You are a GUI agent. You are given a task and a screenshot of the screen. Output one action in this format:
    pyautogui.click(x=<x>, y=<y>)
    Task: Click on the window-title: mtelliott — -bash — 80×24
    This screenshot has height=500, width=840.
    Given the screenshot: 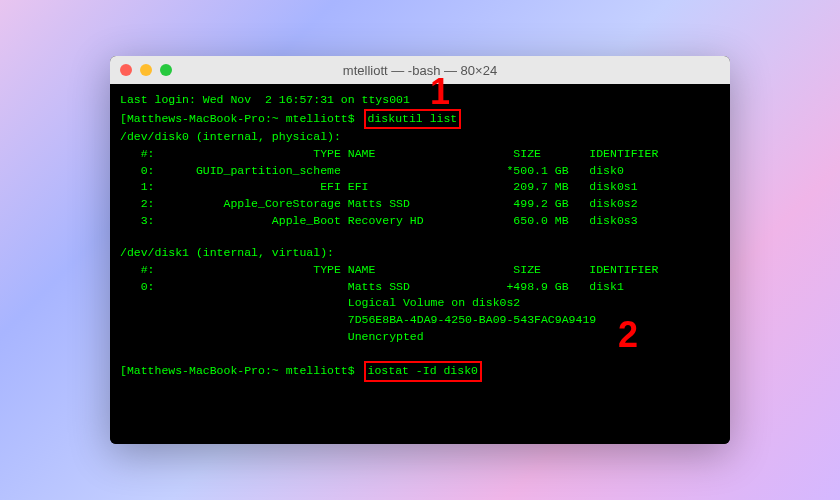 What is the action you would take?
    pyautogui.click(x=420, y=70)
    